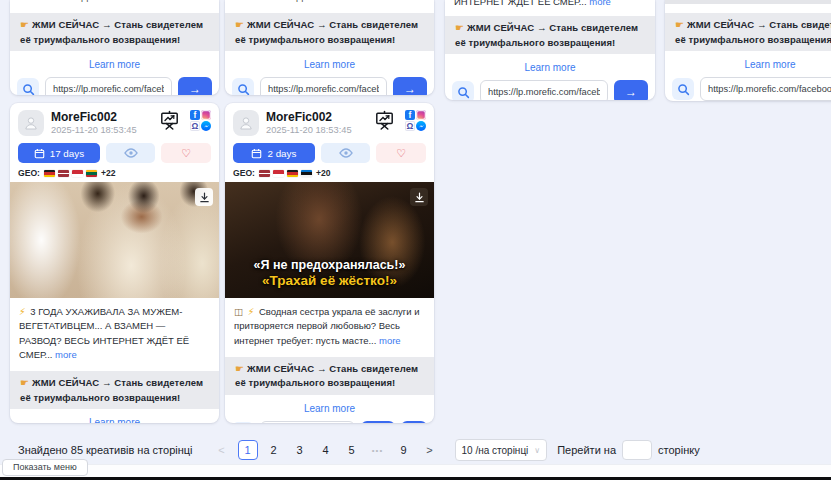 Image resolution: width=831 pixels, height=480 pixels. Describe the element at coordinates (114, 153) in the screenshot. I see `card-actions: 17 days ♡` at that location.